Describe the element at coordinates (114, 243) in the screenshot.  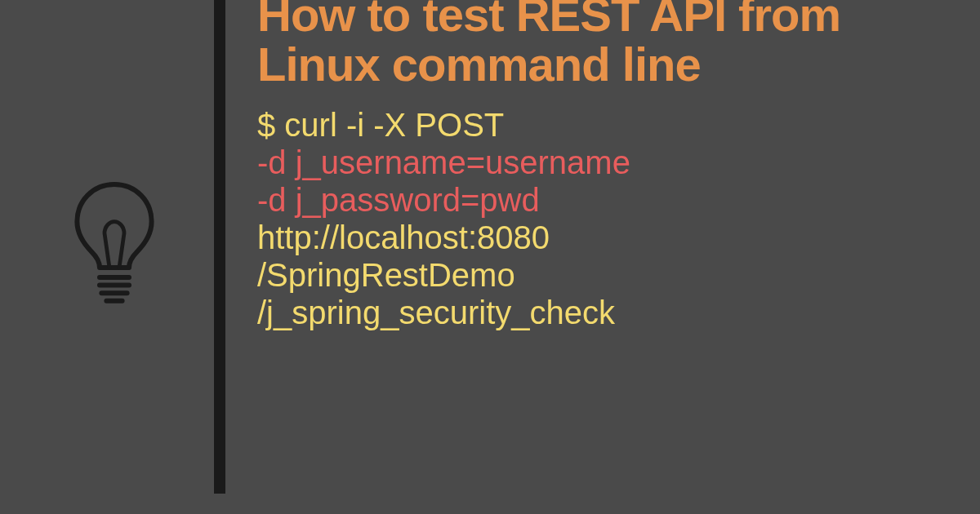
I see `lightbulb-icon` at that location.